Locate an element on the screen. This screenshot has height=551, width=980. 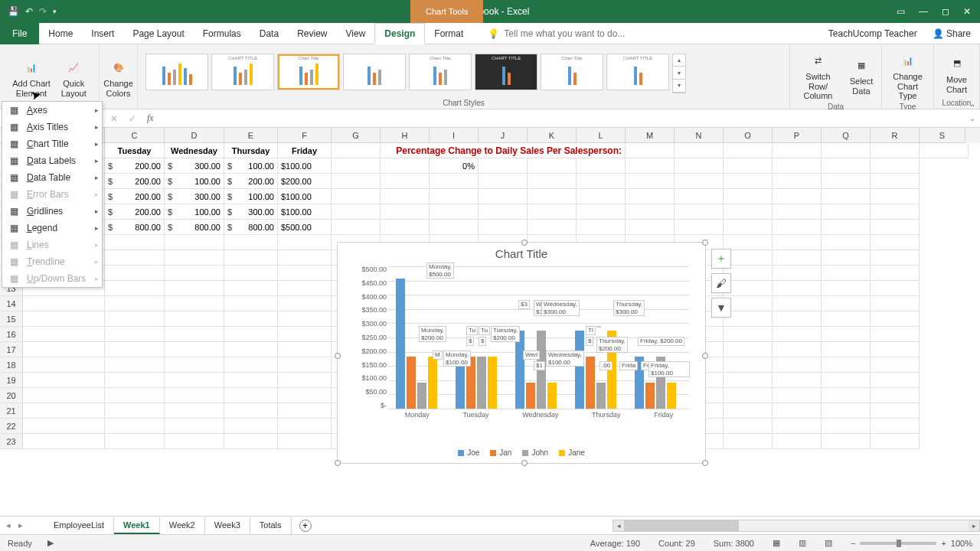
menu-item-gridlines: ▦Gridlines▸ is located at coordinates (52, 211).